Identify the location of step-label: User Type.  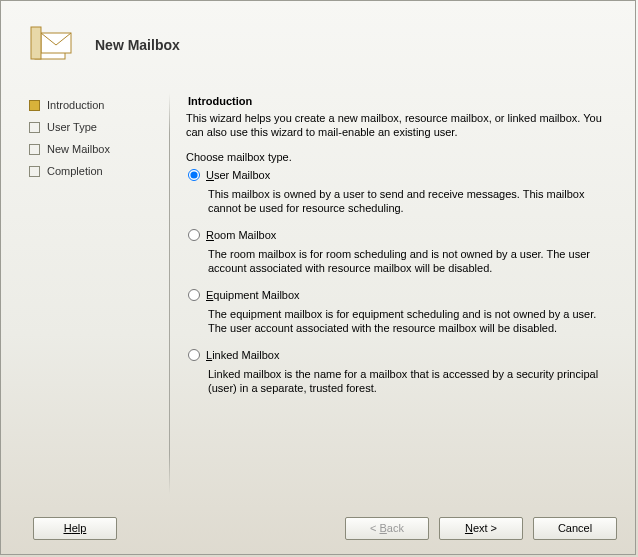
(72, 127).